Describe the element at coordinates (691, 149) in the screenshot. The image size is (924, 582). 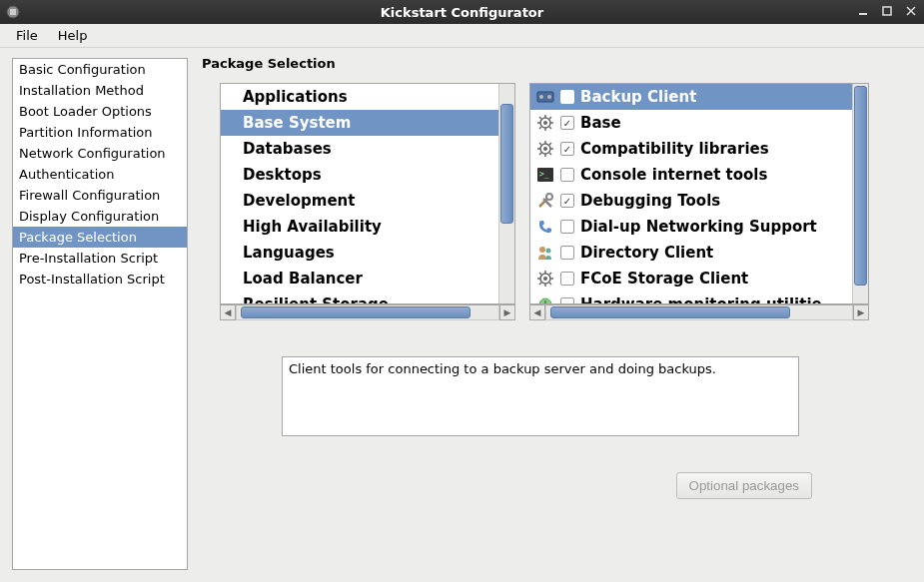
I see `package-row: ✓Compatibility libraries` at that location.